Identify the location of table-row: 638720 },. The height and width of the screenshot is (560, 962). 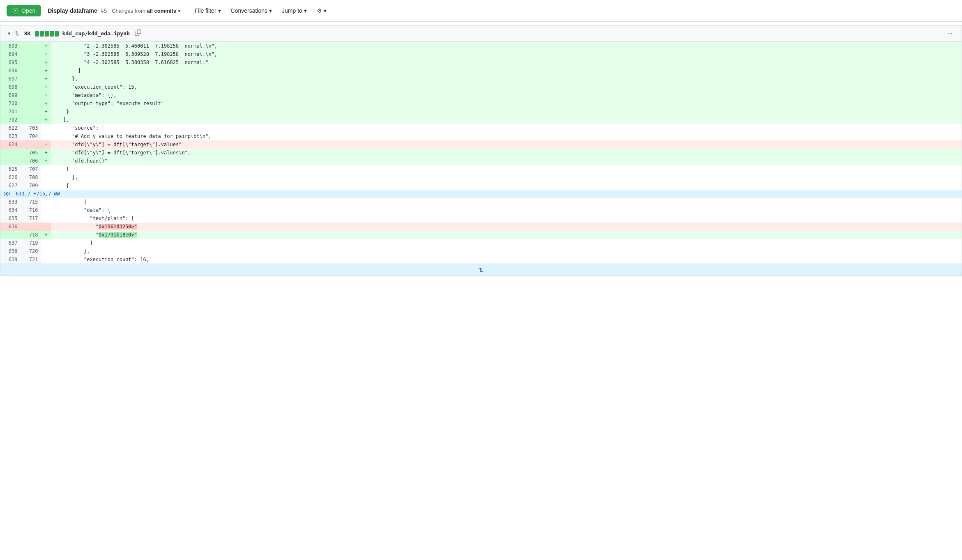
(481, 251).